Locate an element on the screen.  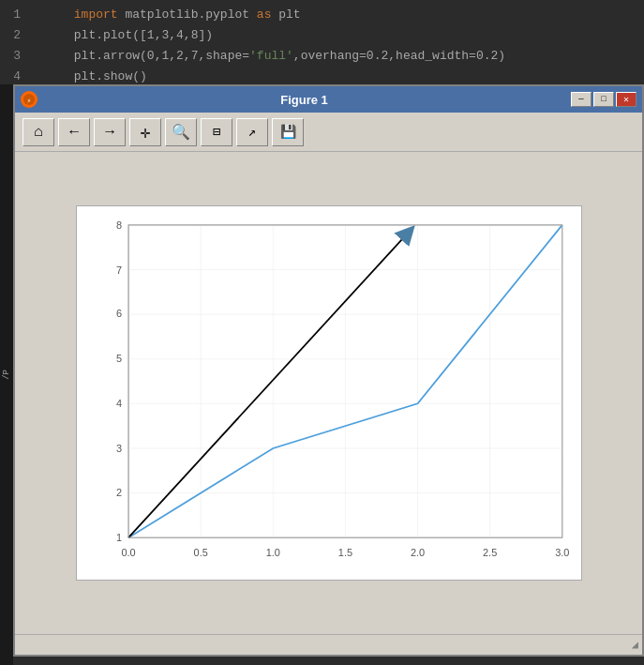
x-tick-0: 0.0 is located at coordinates (127, 552).